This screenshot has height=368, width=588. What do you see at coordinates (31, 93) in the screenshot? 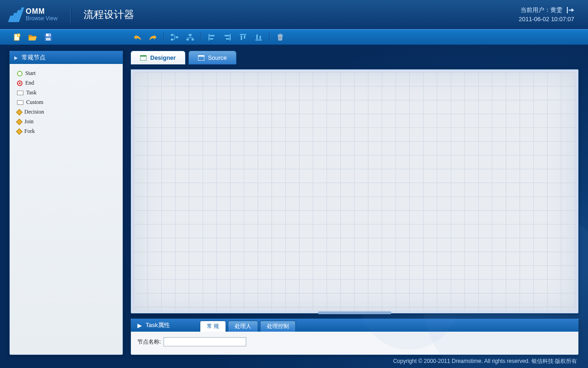
I see `node-item-label: Task` at bounding box center [31, 93].